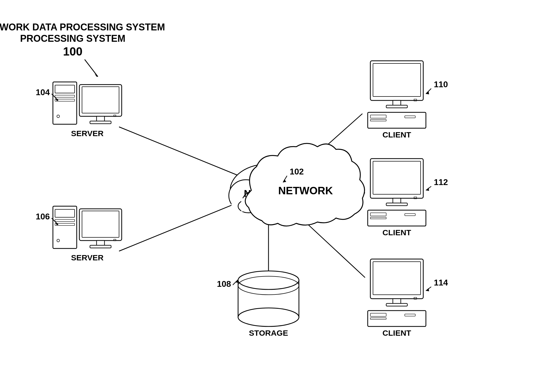 Image resolution: width=537 pixels, height=392 pixels. What do you see at coordinates (397, 233) in the screenshot?
I see `client-112-label: CLIENT` at bounding box center [397, 233].